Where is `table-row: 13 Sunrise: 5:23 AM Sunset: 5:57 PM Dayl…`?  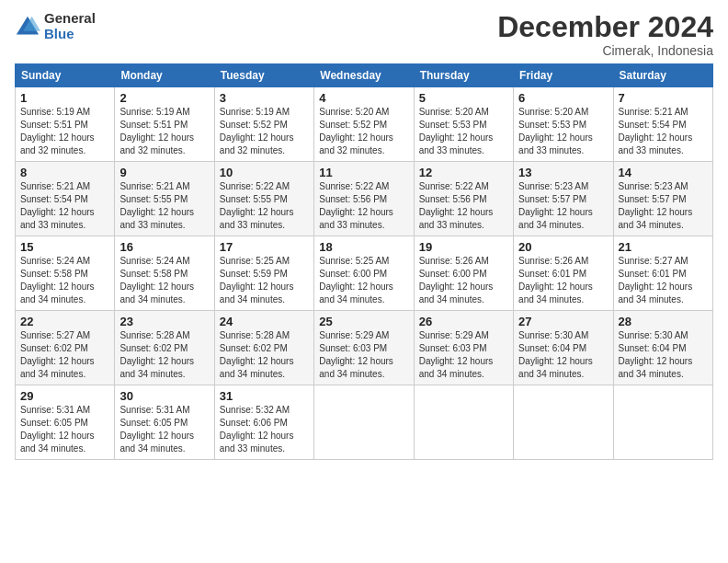
table-row: 13 Sunrise: 5:23 AM Sunset: 5:57 PM Dayl… is located at coordinates (563, 199).